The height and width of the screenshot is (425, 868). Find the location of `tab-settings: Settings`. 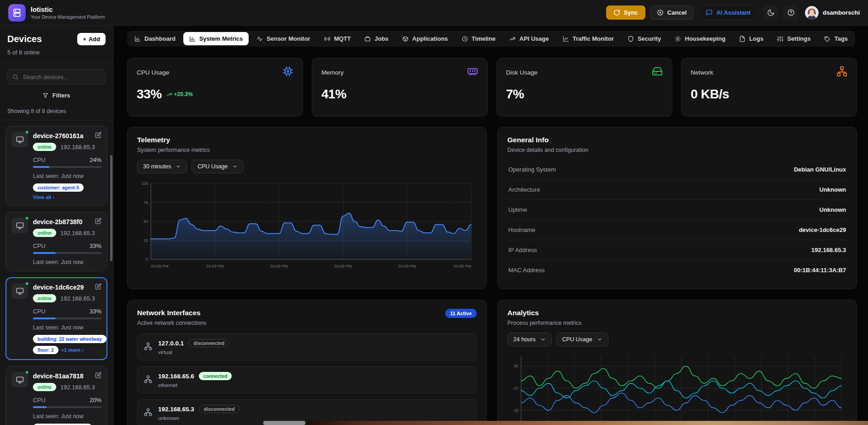

tab-settings: Settings is located at coordinates (793, 38).